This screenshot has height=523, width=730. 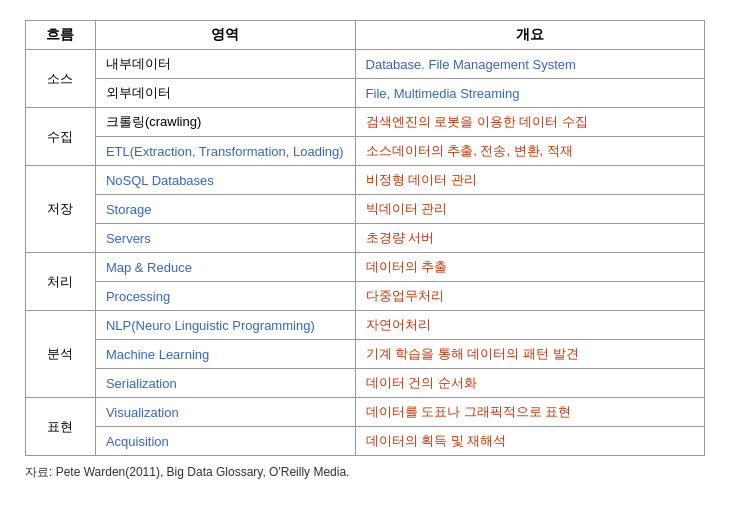 What do you see at coordinates (366, 180) in the screenshot?
I see `table-row: 저장NoSQL Databases비정형 데이터 관리` at bounding box center [366, 180].